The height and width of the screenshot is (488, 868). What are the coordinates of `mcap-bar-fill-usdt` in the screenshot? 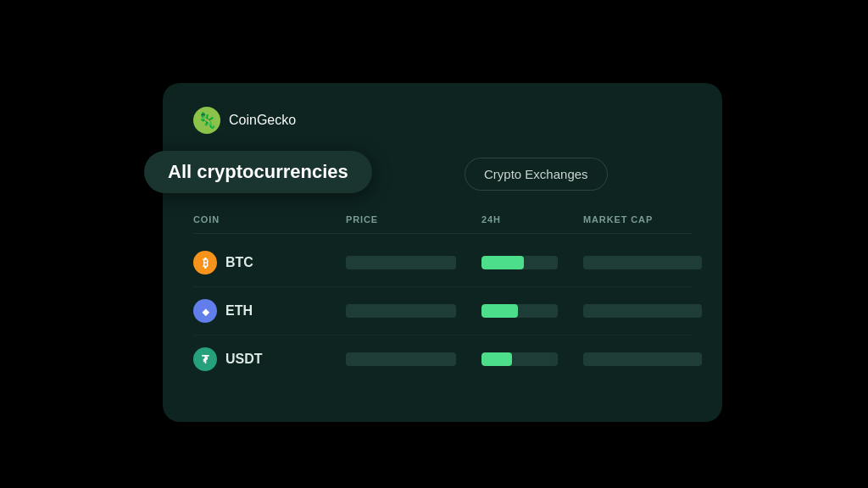 It's located at (643, 359).